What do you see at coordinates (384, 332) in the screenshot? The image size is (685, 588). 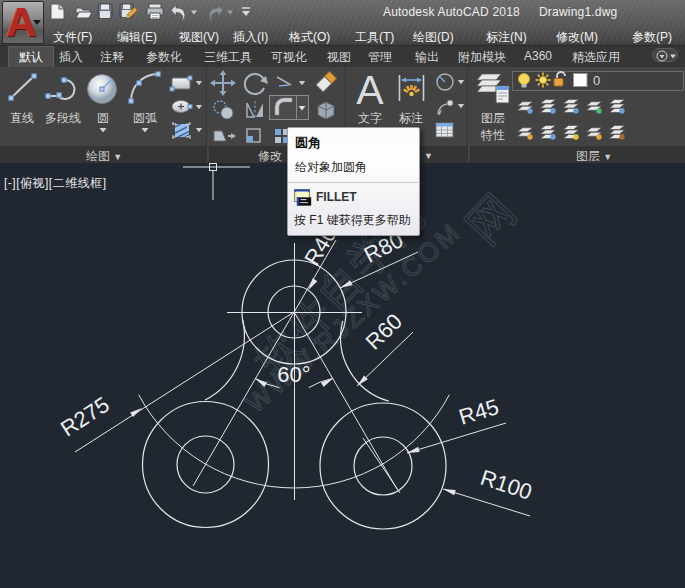 I see `svg-text: R60` at bounding box center [384, 332].